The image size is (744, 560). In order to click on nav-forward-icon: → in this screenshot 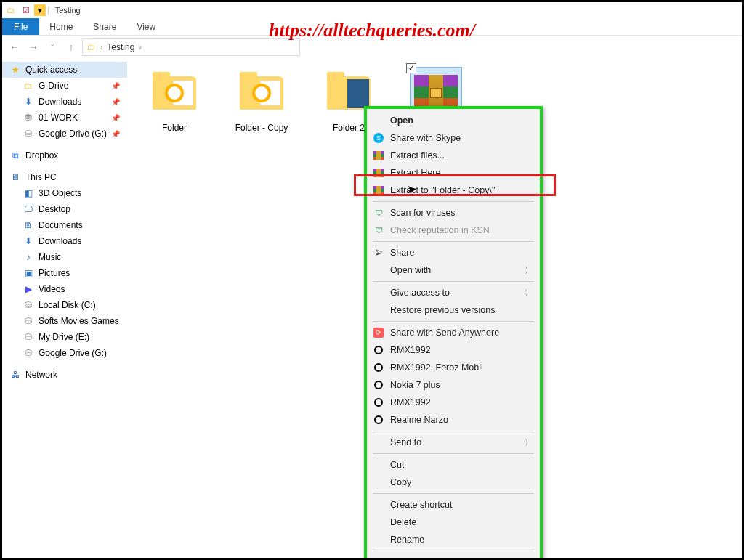, I will do `click(33, 47)`.